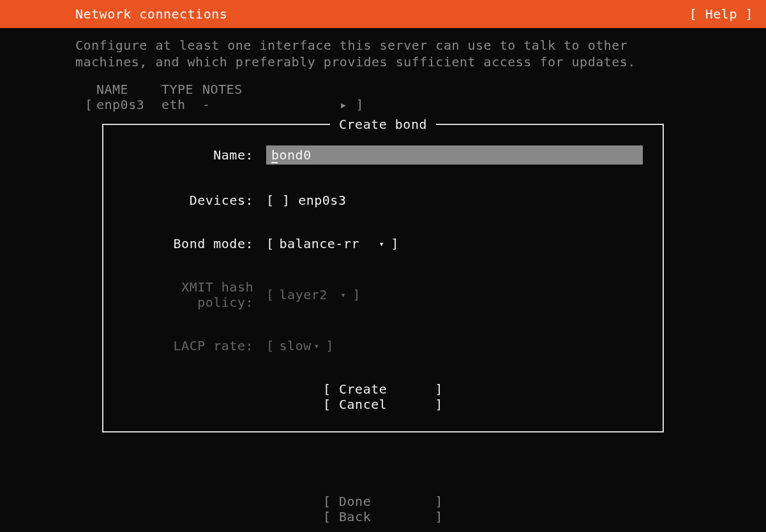 Image resolution: width=766 pixels, height=532 pixels. Describe the element at coordinates (300, 346) in the screenshot. I see `lacp-rate-dropdown: [ slow ▾ ]` at that location.